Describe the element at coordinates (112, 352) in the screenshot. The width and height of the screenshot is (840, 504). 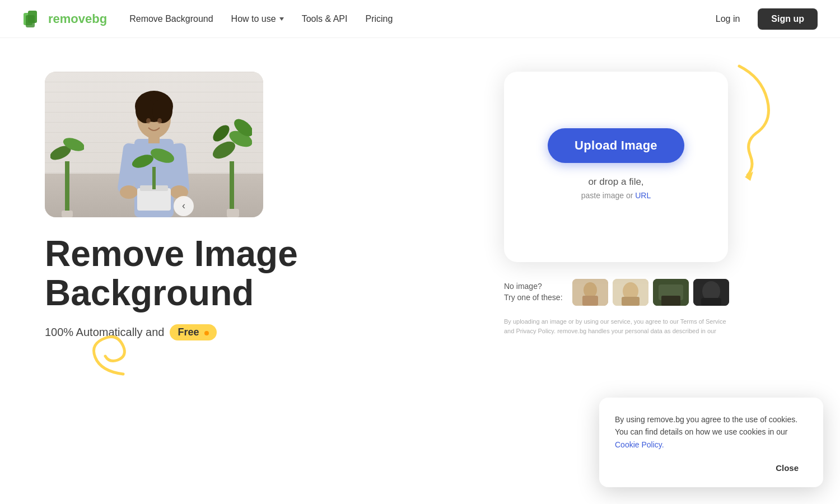
I see `deco-spiral-icon` at that location.